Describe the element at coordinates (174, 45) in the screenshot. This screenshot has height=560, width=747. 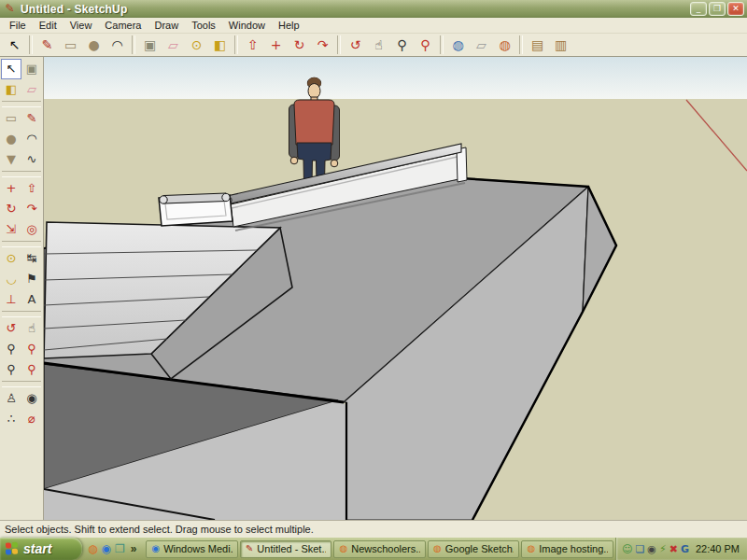
I see `toolbar-eraser-button: ▱` at that location.